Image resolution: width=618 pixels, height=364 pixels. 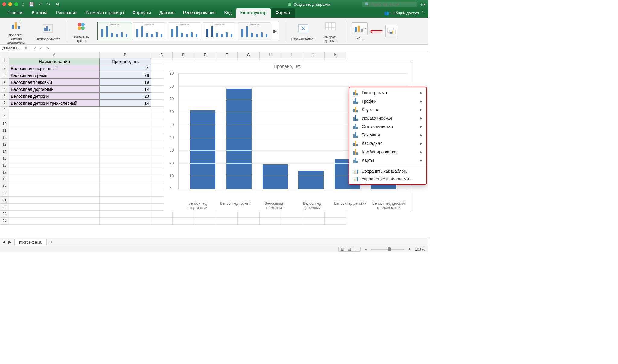 I want to click on row-header: 1, so click(x=5, y=62).